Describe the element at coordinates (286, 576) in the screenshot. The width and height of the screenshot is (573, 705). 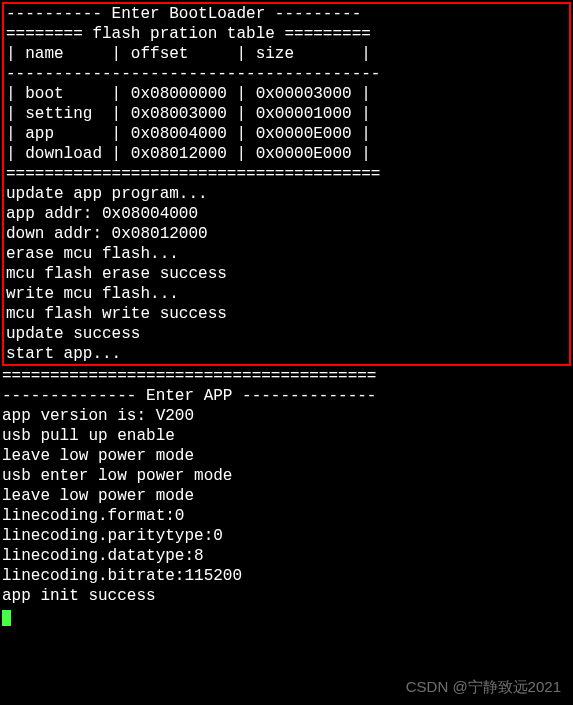
I see `app-log-line: linecoding.bitrate:115200` at that location.